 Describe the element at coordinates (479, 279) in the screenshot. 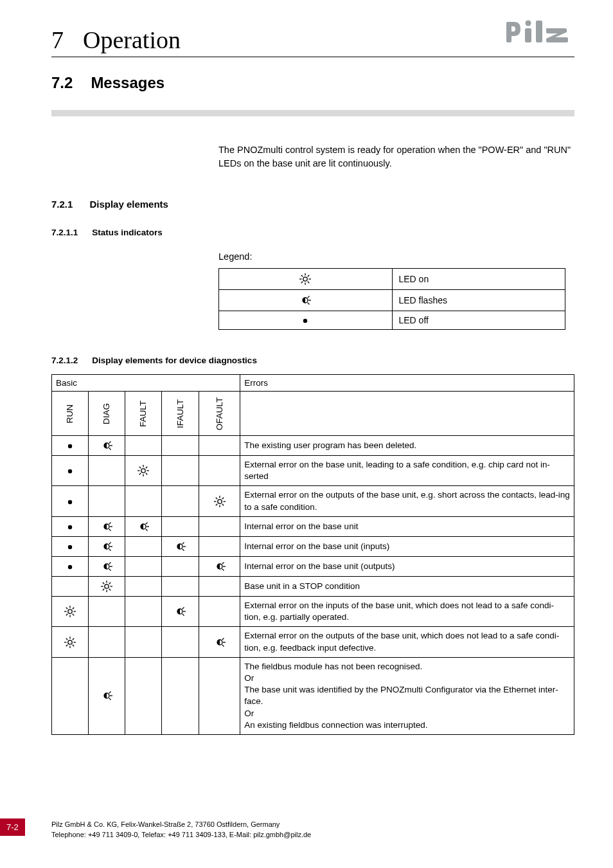

I see `legend-text: LED on` at that location.